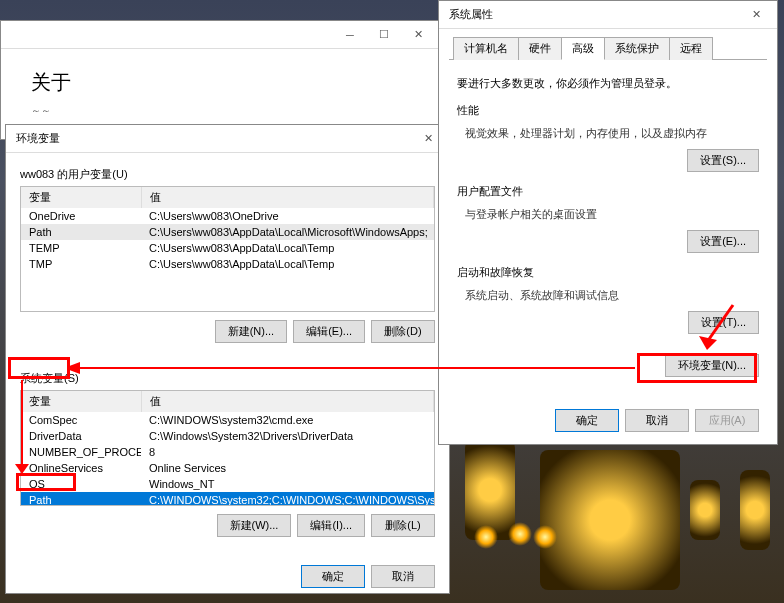  What do you see at coordinates (403, 526) in the screenshot?
I see `delete-button: 删除(L)` at bounding box center [403, 526].